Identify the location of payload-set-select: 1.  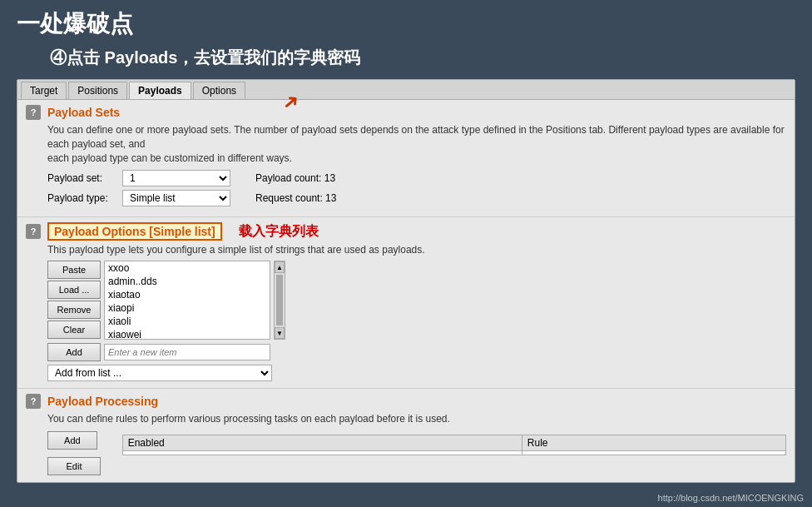
(176, 178).